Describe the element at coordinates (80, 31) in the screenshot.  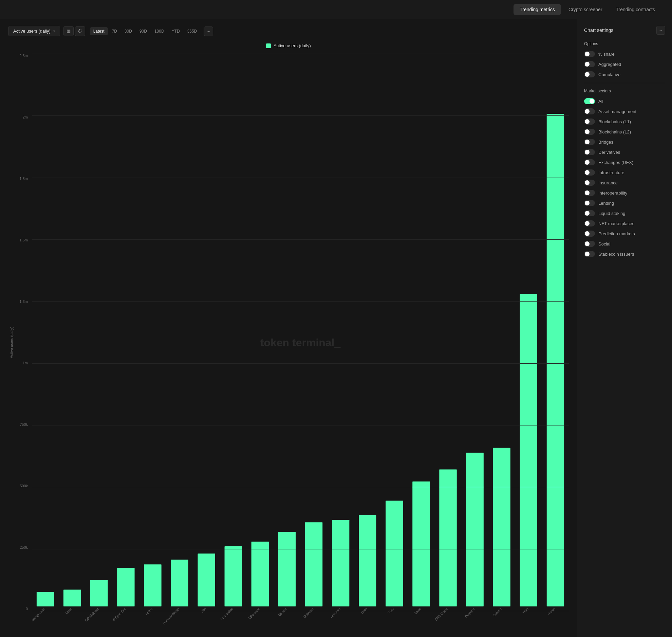
I see `history-icon: ⏱` at that location.